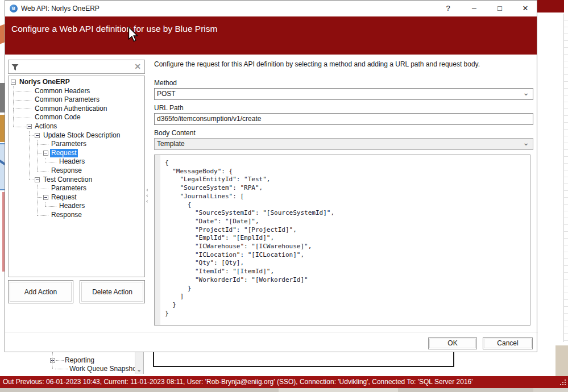 This screenshot has width=568, height=392. What do you see at coordinates (343, 64) in the screenshot?
I see `instruction-text: Configure the request for this API defin…` at bounding box center [343, 64].